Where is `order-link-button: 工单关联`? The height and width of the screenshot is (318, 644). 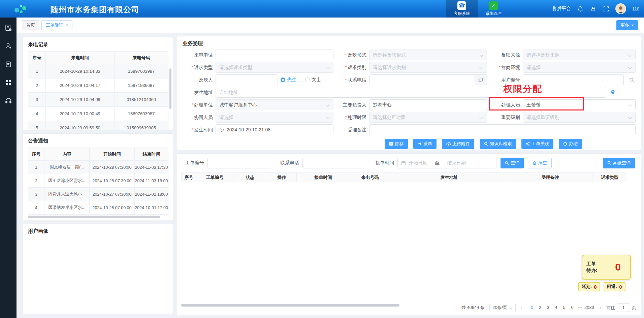
order-link-button: 工单关联 is located at coordinates (538, 144).